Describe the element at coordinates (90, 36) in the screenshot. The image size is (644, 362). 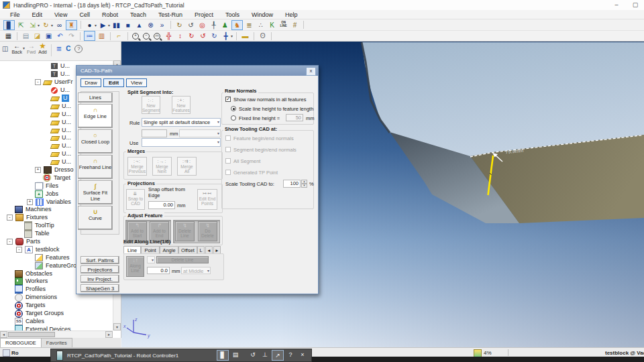
I see `cell-browser-icon: ≔` at that location.